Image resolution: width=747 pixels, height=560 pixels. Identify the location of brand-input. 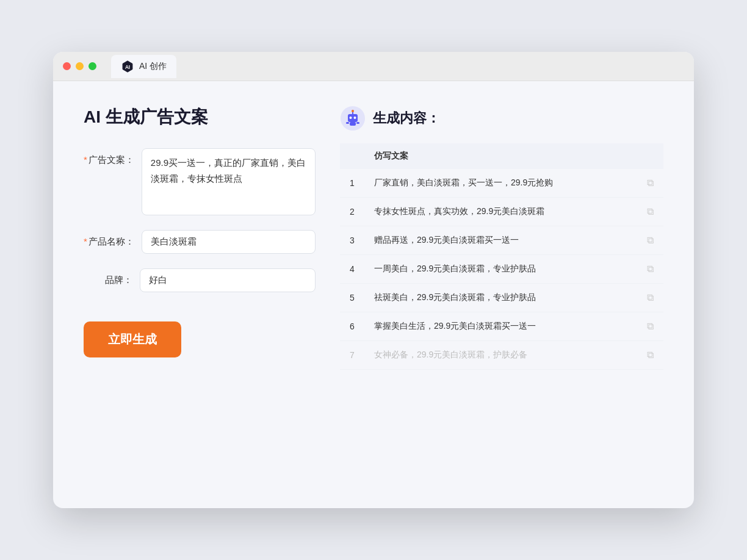
(228, 281).